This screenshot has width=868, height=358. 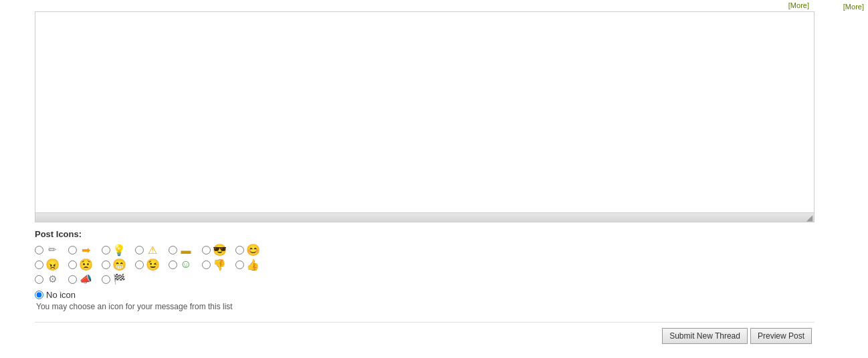 What do you see at coordinates (219, 250) in the screenshot?
I see `sunglasses-icon: 😎` at bounding box center [219, 250].